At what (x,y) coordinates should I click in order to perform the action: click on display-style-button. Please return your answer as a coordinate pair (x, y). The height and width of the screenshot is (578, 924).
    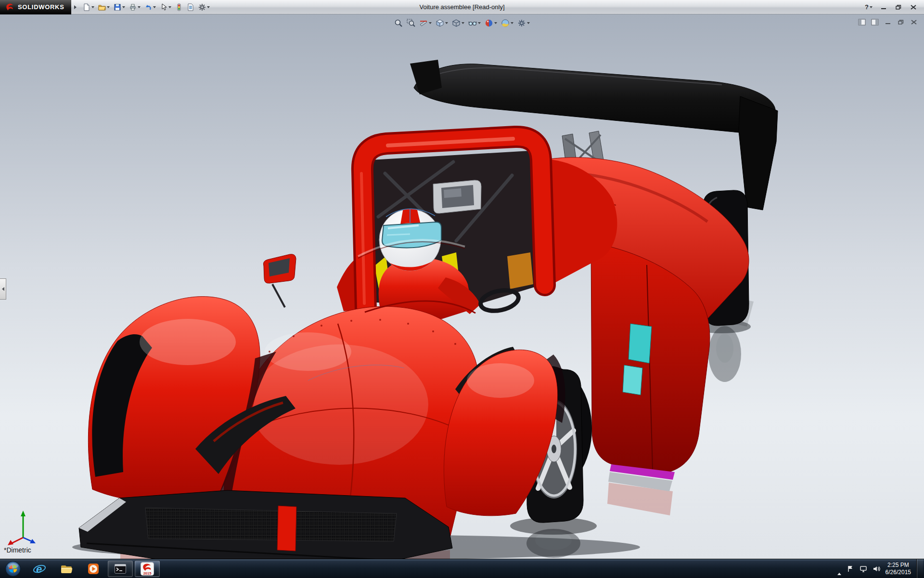
    Looking at the image, I should click on (458, 23).